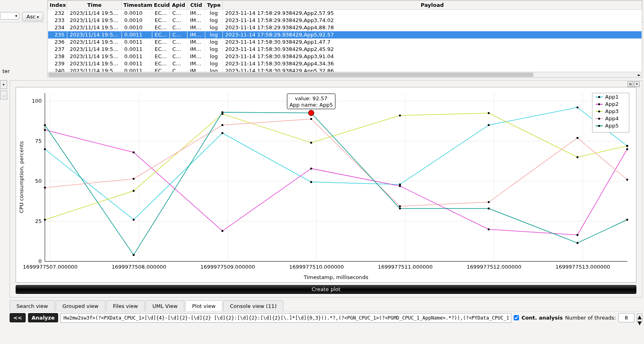 The image size is (644, 344). I want to click on tab-files-view: Files view, so click(126, 306).